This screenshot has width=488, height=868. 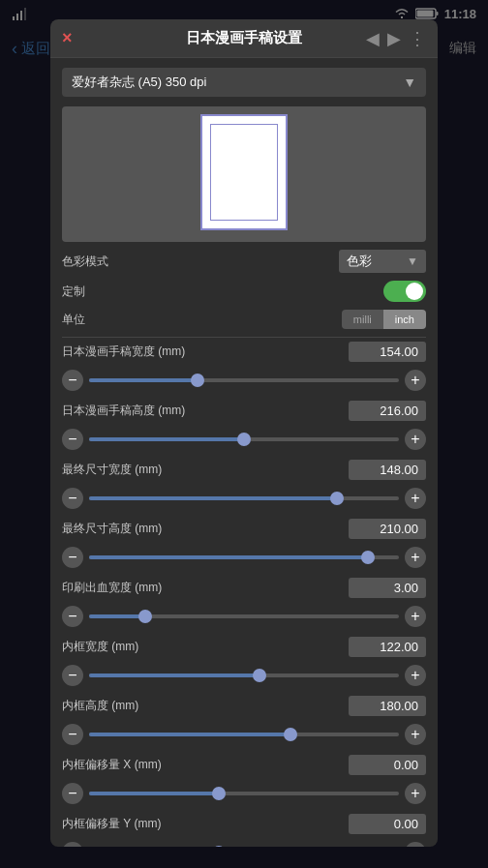 What do you see at coordinates (205, 646) in the screenshot?
I see `field-label-5: 内框宽度 (mm)` at bounding box center [205, 646].